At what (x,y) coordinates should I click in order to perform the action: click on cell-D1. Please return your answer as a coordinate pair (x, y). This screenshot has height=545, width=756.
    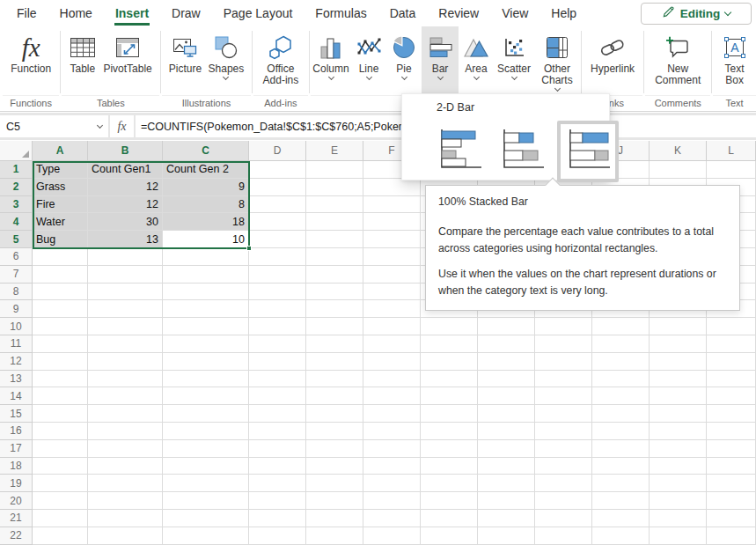
    Looking at the image, I should click on (278, 170).